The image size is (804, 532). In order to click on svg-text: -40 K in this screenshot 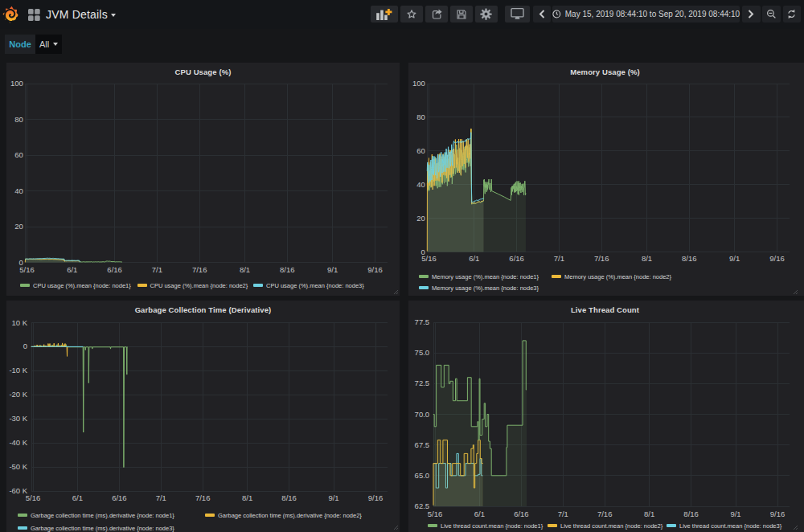, I will do `click(18, 442)`.